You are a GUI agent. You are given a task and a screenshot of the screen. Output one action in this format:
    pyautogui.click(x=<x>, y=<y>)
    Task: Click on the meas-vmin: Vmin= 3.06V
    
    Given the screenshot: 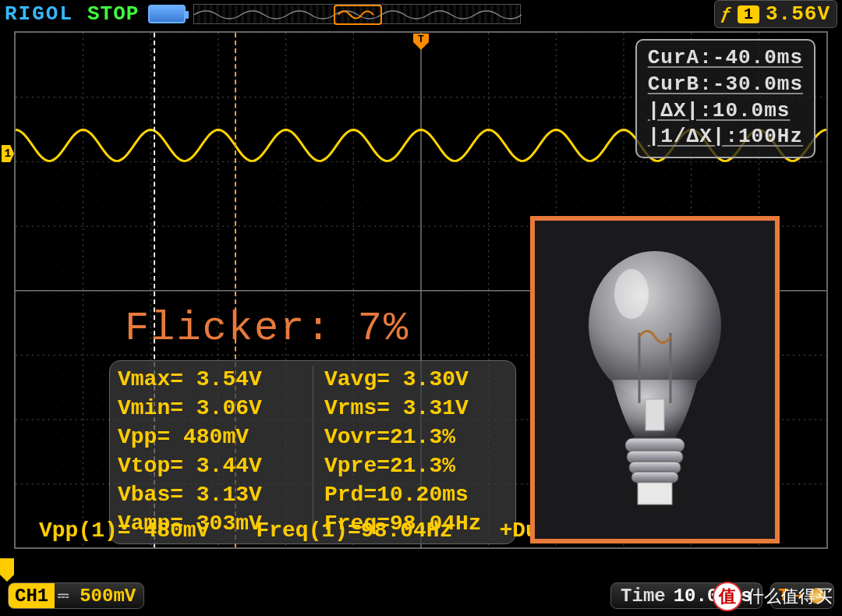 What is the action you would take?
    pyautogui.click(x=215, y=409)
    